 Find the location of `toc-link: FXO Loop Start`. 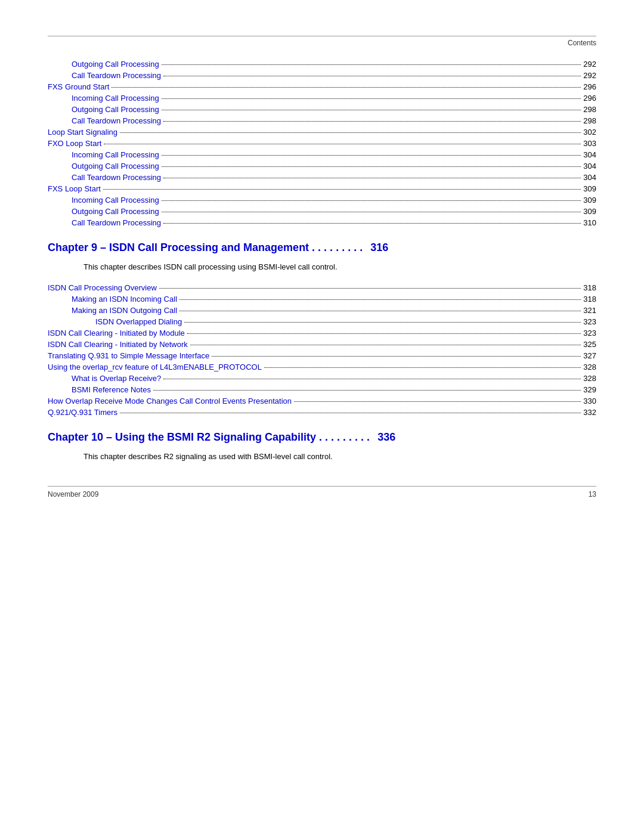

toc-link: FXO Loop Start is located at coordinates (75, 143).